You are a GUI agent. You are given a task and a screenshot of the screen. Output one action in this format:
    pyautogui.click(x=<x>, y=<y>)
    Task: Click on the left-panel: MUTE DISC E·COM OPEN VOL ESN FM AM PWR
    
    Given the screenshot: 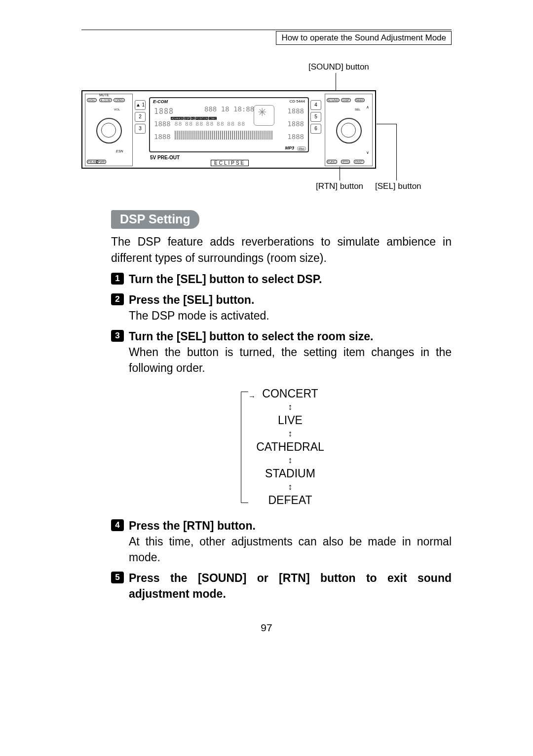 What is the action you would take?
    pyautogui.click(x=109, y=130)
    